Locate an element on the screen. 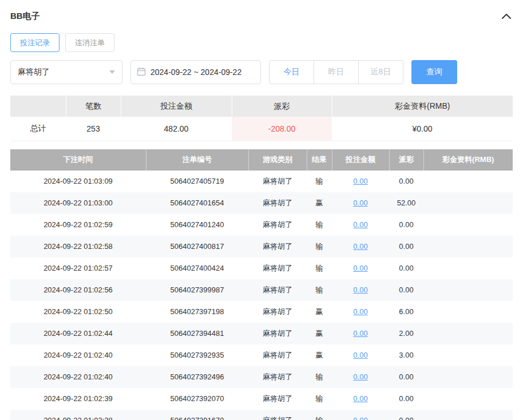 This screenshot has width=523, height=420. records-header-game-category: 游戏类别 is located at coordinates (278, 160).